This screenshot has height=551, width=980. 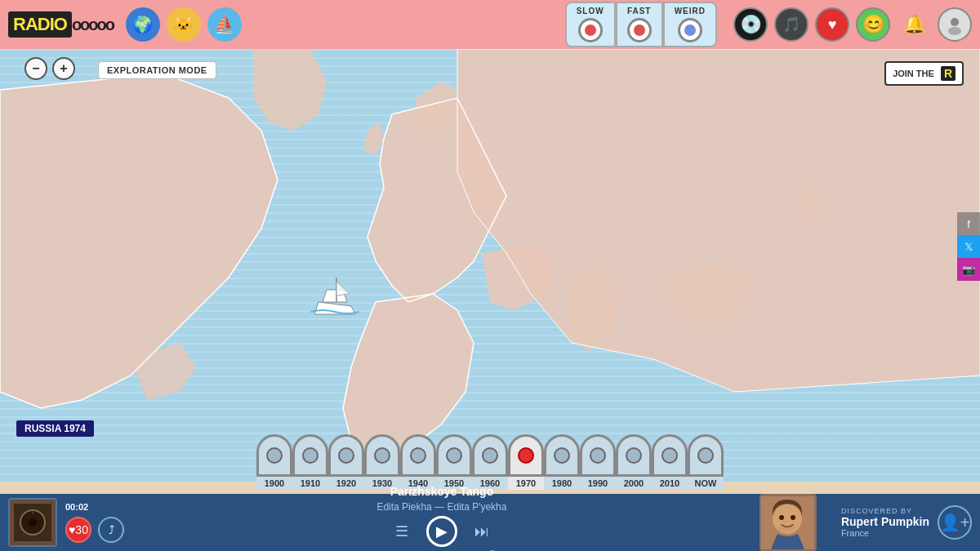 I want to click on slow-mode-button: SLOW, so click(x=590, y=24).